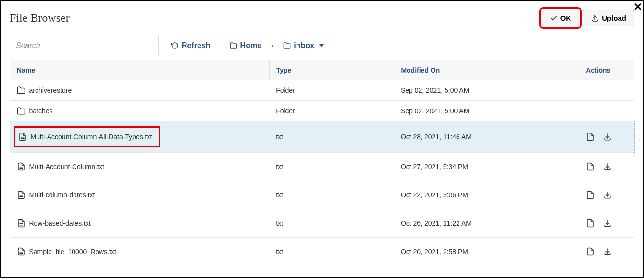 The height and width of the screenshot is (278, 644). What do you see at coordinates (62, 195) in the screenshot?
I see `file-name: Multi-column-dates.txt` at bounding box center [62, 195].